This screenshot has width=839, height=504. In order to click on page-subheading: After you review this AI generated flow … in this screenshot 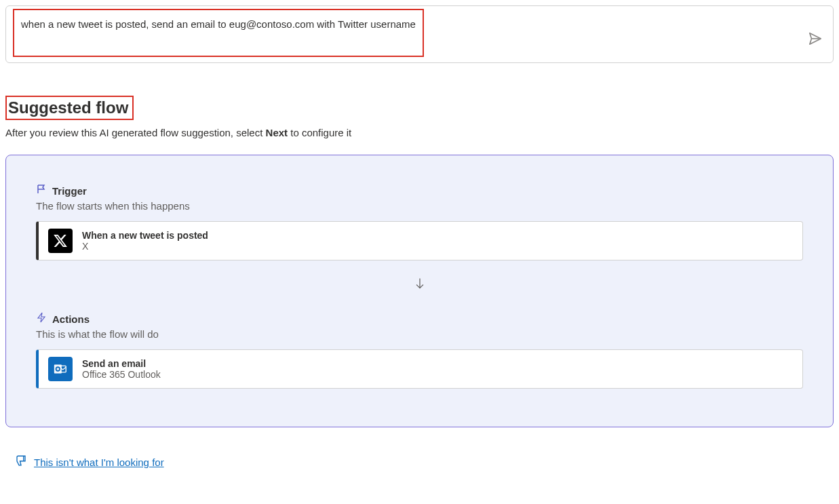, I will do `click(419, 133)`.